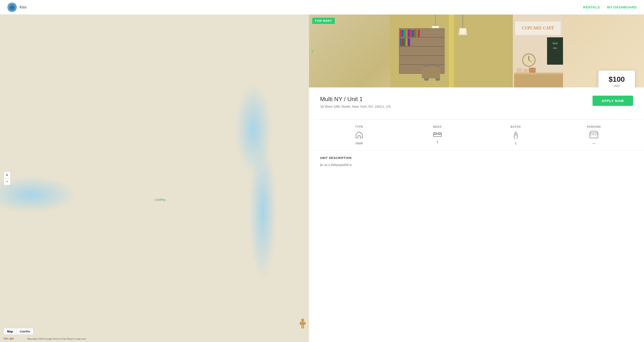 This screenshot has height=342, width=644. What do you see at coordinates (476, 162) in the screenshot?
I see `description-section: UNIT DESCRIPTION jkr wj o jfwkpwpwfwf w` at bounding box center [476, 162].